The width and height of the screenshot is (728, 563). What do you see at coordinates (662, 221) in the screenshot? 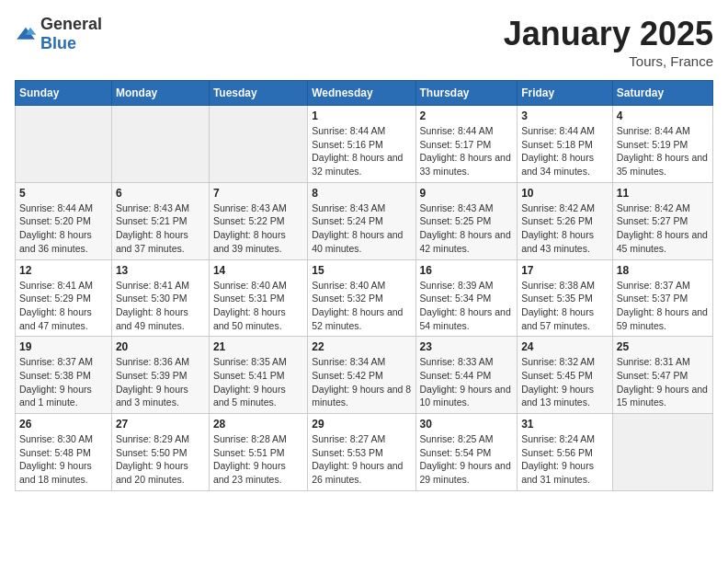
I see `calendar-cell: 11Sunrise: 8:42 AM Sunset: 5:27 PM Dayli…` at bounding box center [662, 221].